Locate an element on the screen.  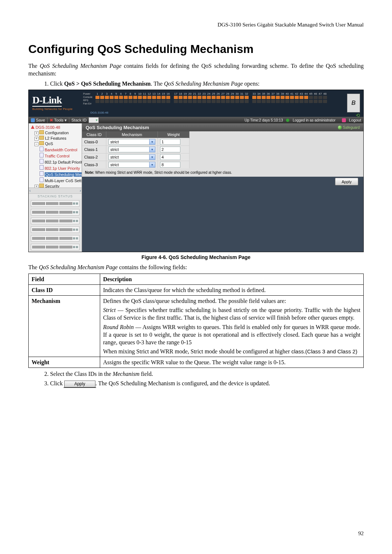
dlink-logo-block: D-Link Building Networks for People is located at coordinates (55, 100).